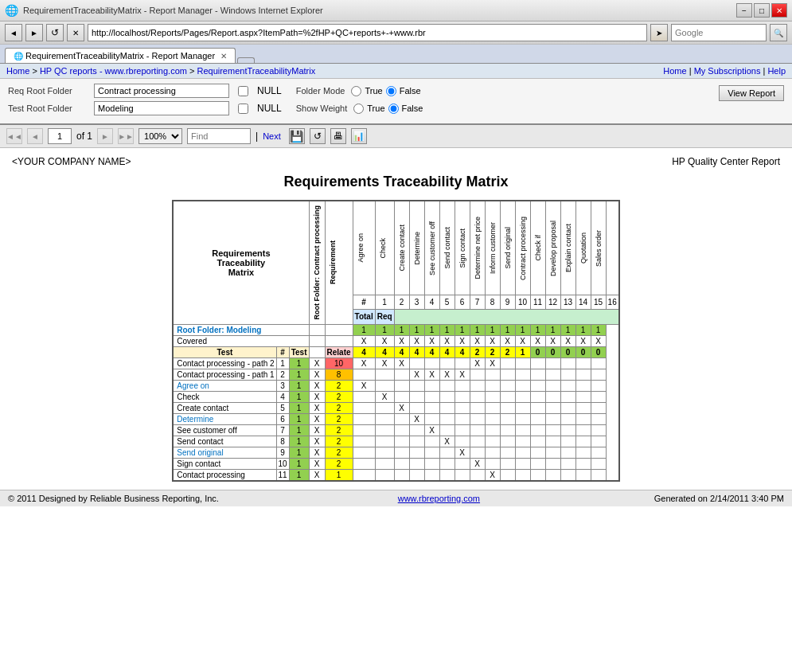  Describe the element at coordinates (599, 248) in the screenshot. I see `col16-header: Sales order` at that location.